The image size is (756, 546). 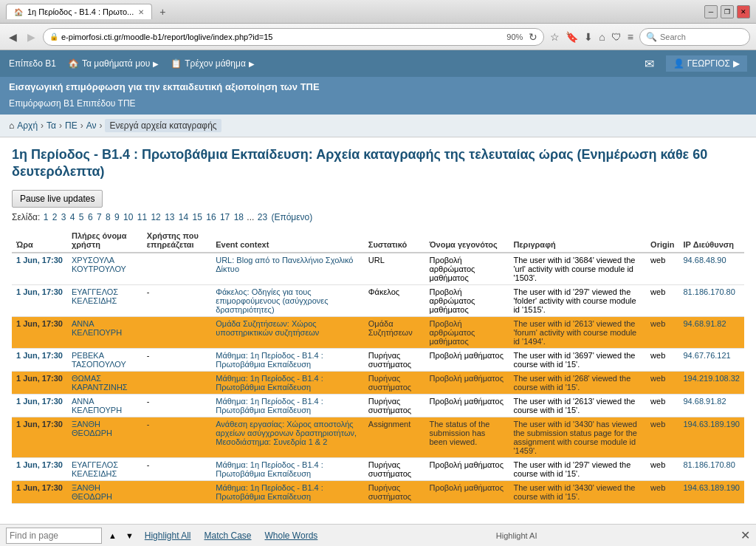 What do you see at coordinates (712, 359) in the screenshot?
I see `cell-ip: 94.67.76.121` at bounding box center [712, 359].